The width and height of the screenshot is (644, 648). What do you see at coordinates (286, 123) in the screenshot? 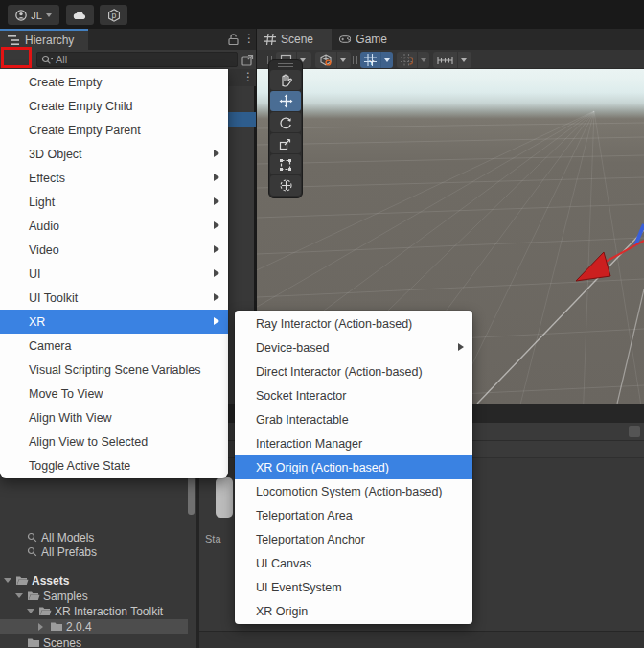
I see `rotate-tool-icon` at bounding box center [286, 123].